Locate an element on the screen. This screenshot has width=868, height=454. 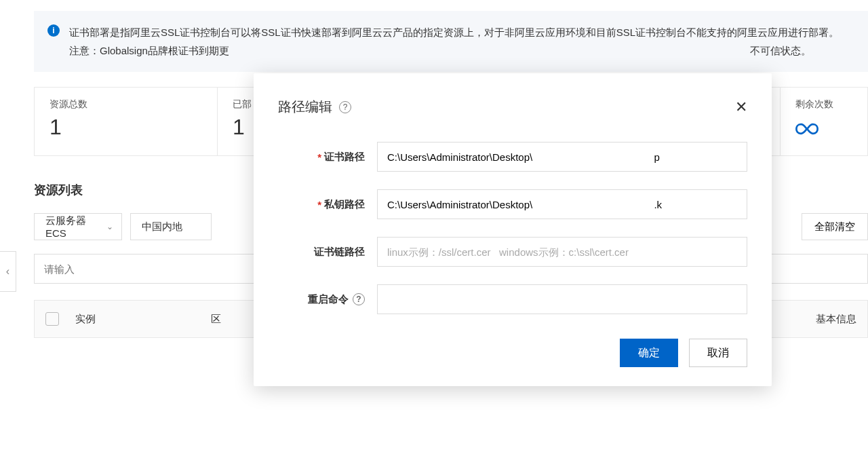
restart-cmd-label: 重启命令 ? is located at coordinates (321, 300).